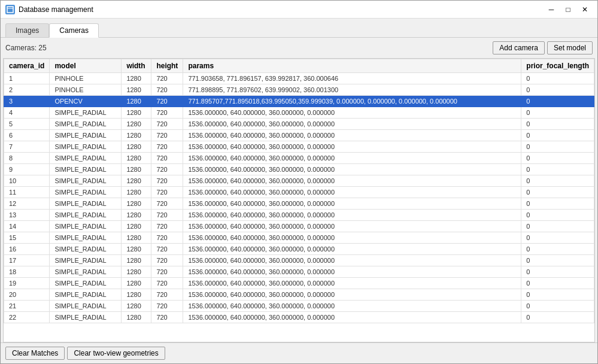 The image size is (598, 364). Describe the element at coordinates (27, 284) in the screenshot. I see `cell-camera-id: 19` at that location.